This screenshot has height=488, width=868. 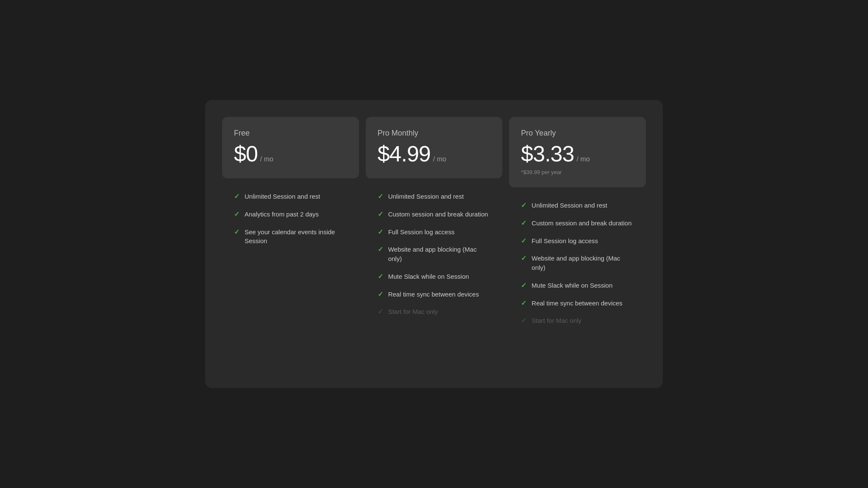 What do you see at coordinates (434, 147) in the screenshot?
I see `plan-header-pro-monthly: Pro Monthly$4.99/ mo` at bounding box center [434, 147].